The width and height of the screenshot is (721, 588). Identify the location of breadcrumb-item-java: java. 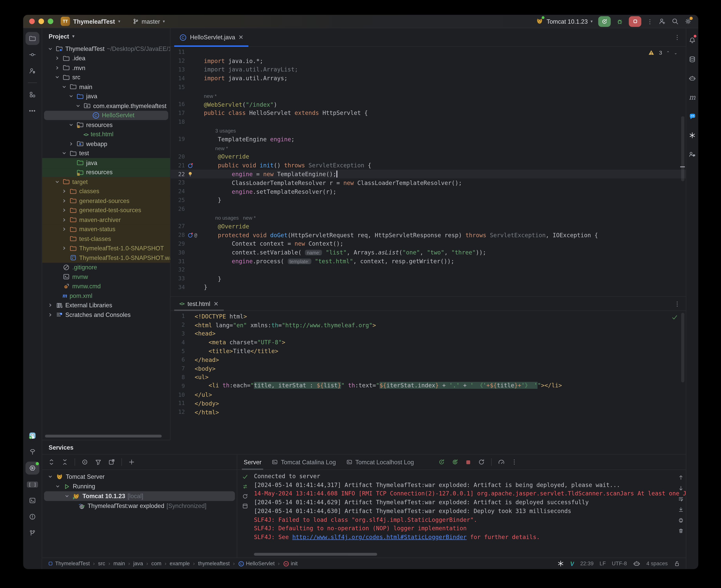
(138, 564).